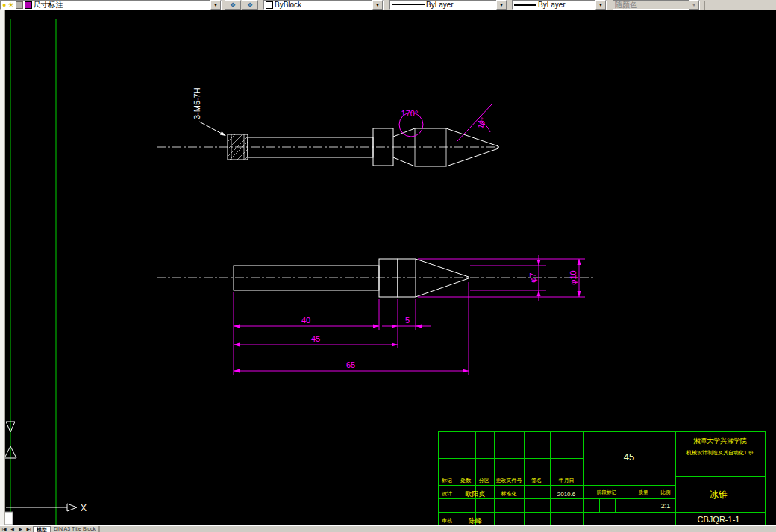 The height and width of the screenshot is (532, 776). What do you see at coordinates (3, 268) in the screenshot?
I see `left-dock-strip` at bounding box center [3, 268].